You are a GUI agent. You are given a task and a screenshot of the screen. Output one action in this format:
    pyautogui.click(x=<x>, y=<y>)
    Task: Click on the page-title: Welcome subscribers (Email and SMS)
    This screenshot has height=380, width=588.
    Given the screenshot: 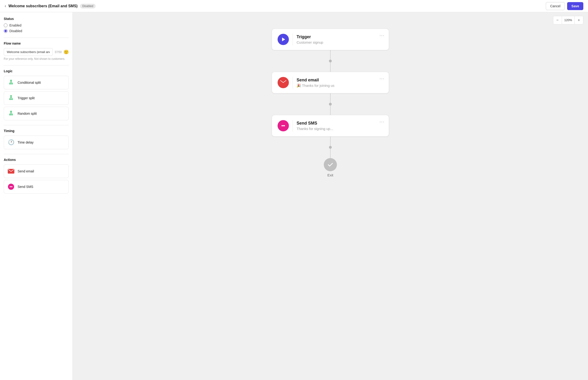 What is the action you would take?
    pyautogui.click(x=43, y=6)
    